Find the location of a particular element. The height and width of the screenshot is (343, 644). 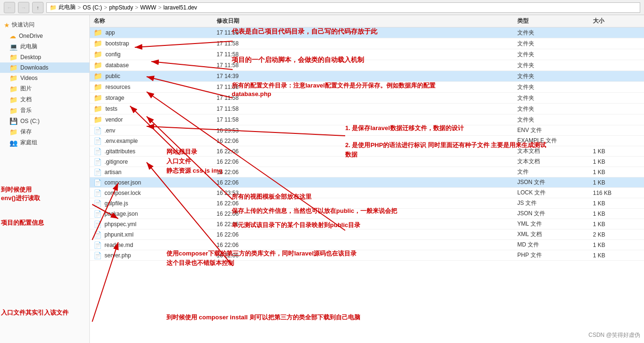

forward-button: → is located at coordinates (24, 8).